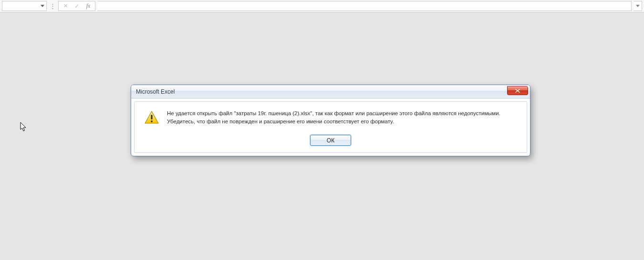 The height and width of the screenshot is (260, 644). Describe the element at coordinates (638, 6) in the screenshot. I see `expand-formula-button` at that location.